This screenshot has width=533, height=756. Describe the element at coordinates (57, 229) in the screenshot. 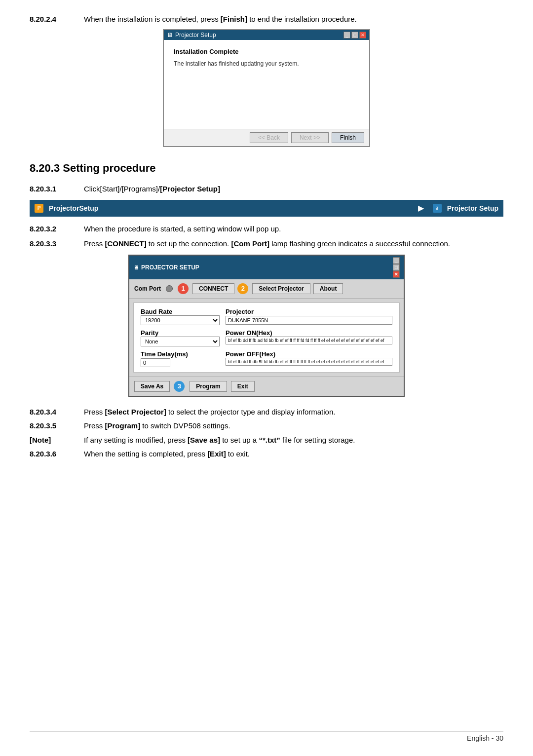

I see `step-number: 8.20.3.2` at that location.